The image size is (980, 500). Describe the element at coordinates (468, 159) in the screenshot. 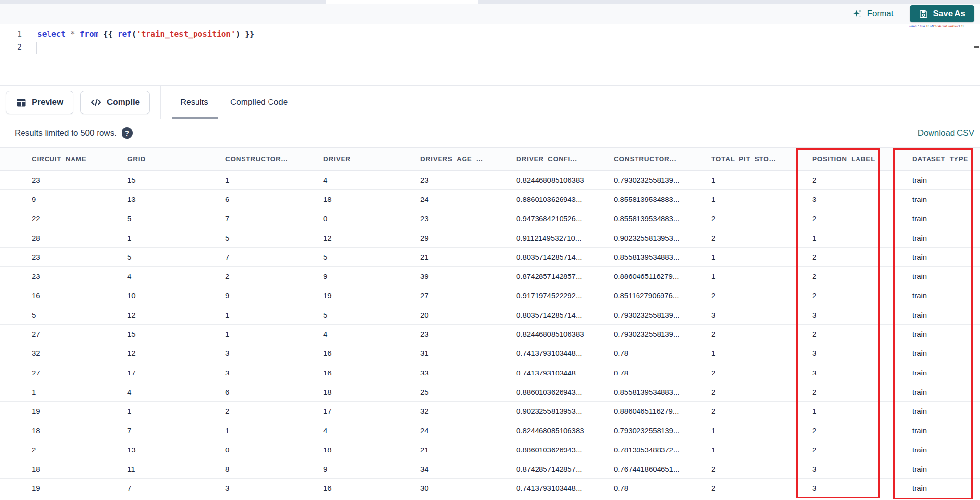

I see `column-header-drivers-age: DRIVERS_AGE_...` at that location.